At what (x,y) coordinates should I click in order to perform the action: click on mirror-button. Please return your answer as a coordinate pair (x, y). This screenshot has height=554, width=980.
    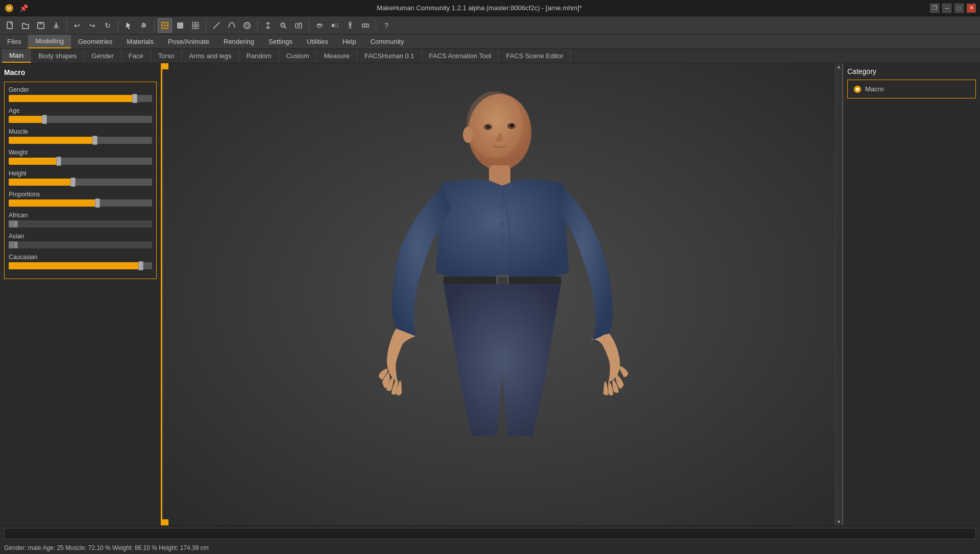
    Looking at the image, I should click on (335, 26).